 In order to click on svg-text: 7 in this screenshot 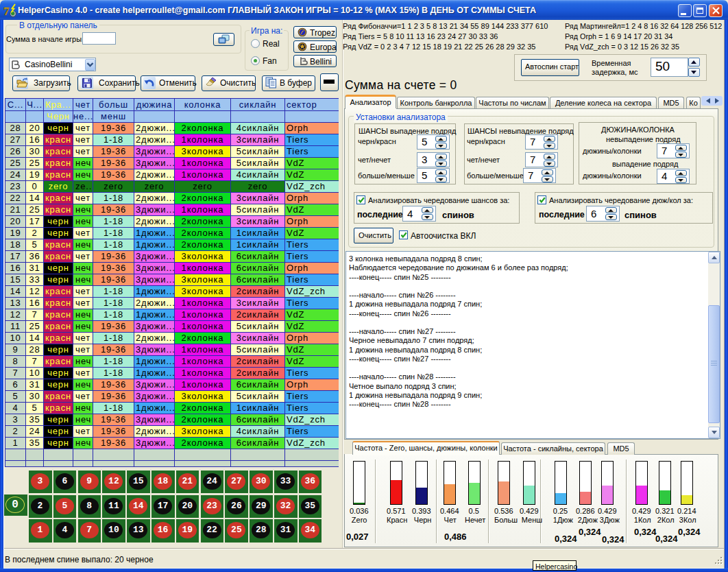, I will do `click(7, 11)`.